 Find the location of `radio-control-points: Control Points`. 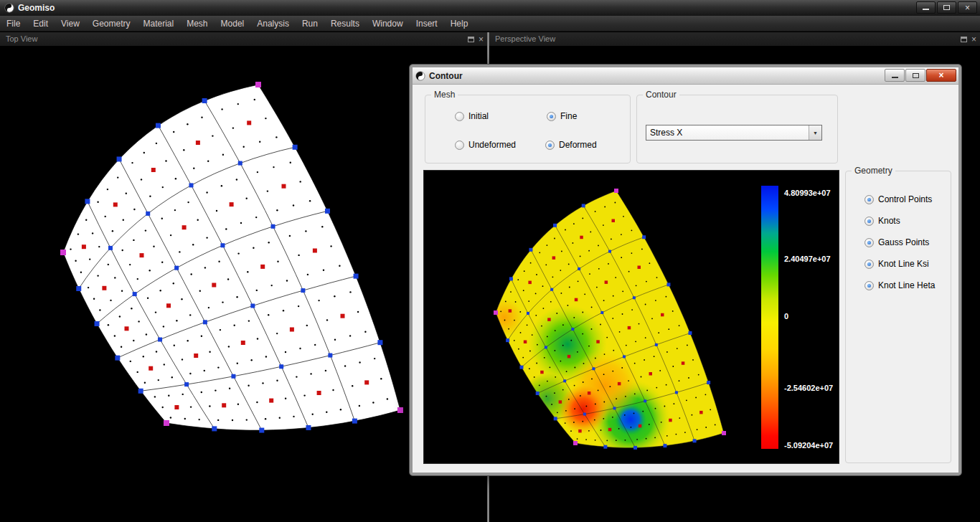

radio-control-points: Control Points is located at coordinates (898, 199).